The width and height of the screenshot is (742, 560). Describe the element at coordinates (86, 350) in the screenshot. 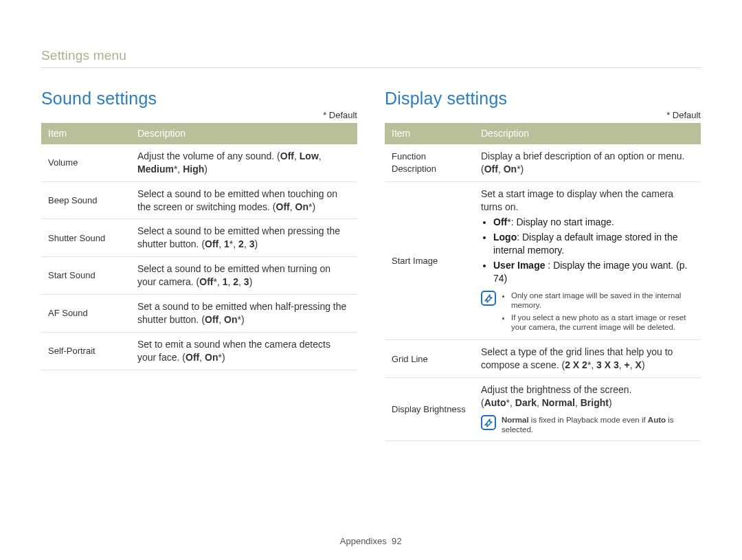

I see `item-name: Self-Portrait` at that location.